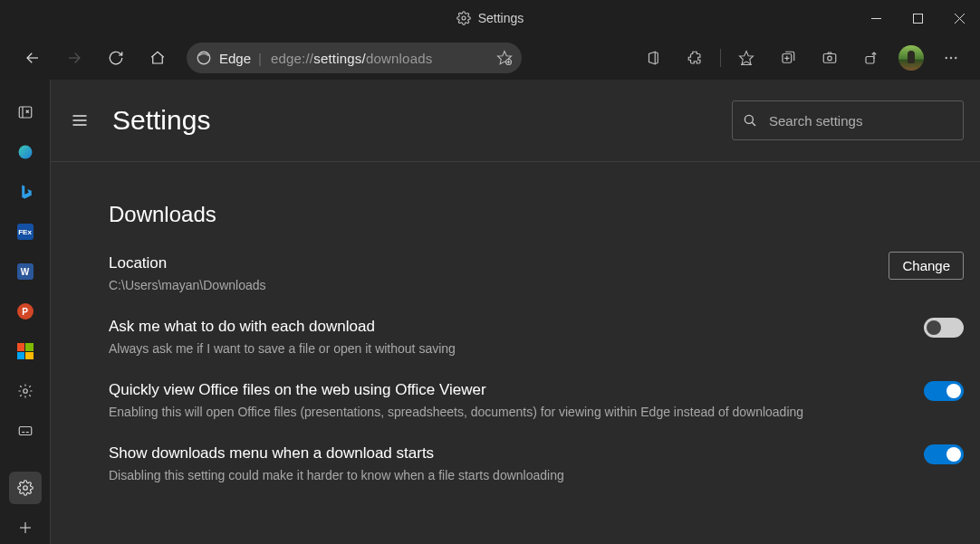 This screenshot has height=544, width=980. Describe the element at coordinates (861, 121) in the screenshot. I see `search-input` at that location.